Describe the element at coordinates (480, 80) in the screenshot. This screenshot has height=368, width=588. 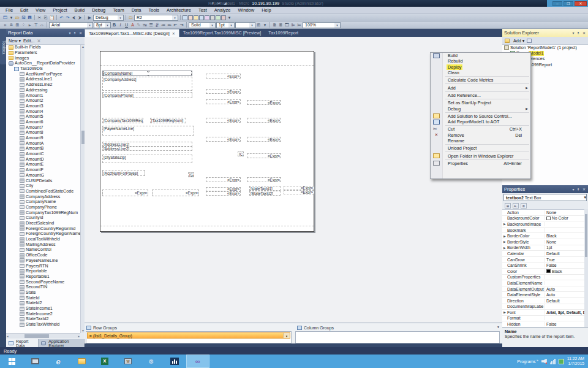
I see `context-menu-item-calculate-code-metrics: Calculate Code Metrics` at that location.